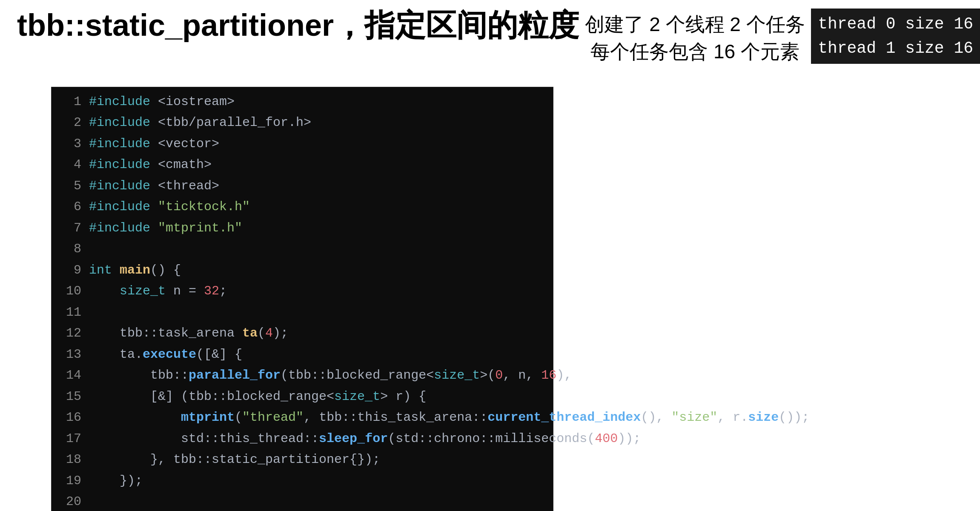 This screenshot has width=980, height=511. What do you see at coordinates (695, 37) in the screenshot?
I see `description-text: 创建了 2 个线程 2 个任务 每个任务包含 16 个元素` at bounding box center [695, 37].